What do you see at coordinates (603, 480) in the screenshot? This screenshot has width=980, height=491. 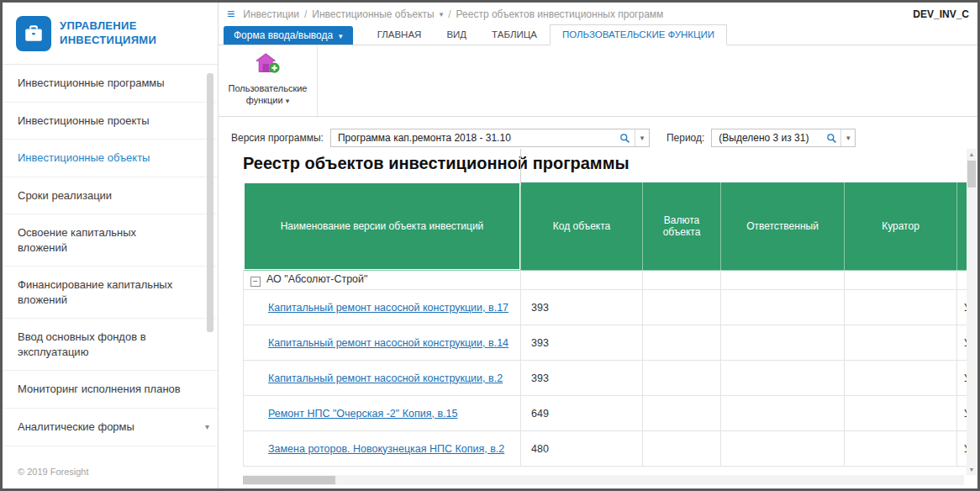 I see `horizontal-scrollbar` at bounding box center [603, 480].